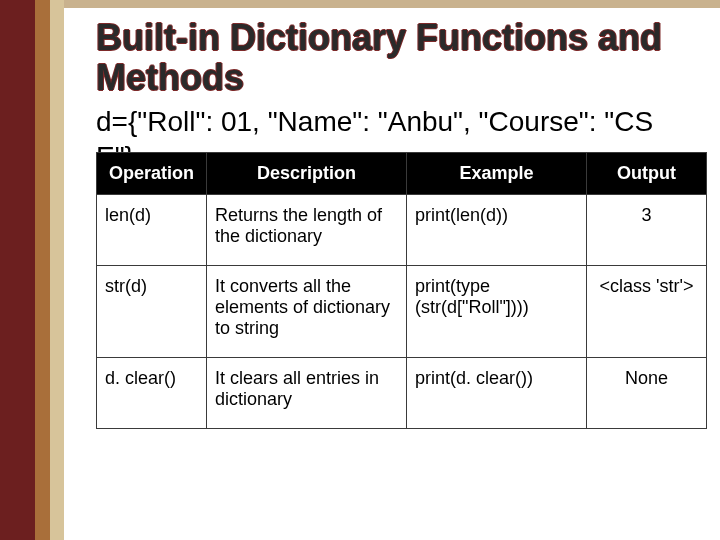 The image size is (720, 540). What do you see at coordinates (307, 230) in the screenshot?
I see `cell-description: Returns the length of the dictionary` at bounding box center [307, 230].